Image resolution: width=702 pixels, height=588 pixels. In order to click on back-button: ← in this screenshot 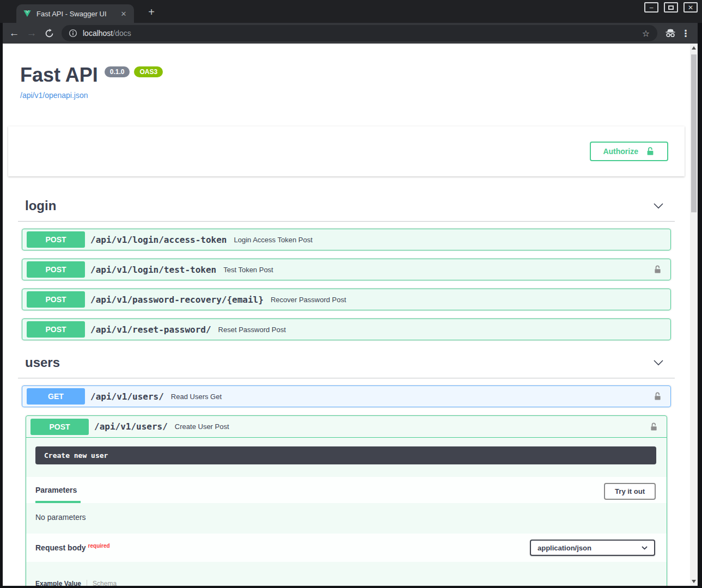, I will do `click(14, 33)`.